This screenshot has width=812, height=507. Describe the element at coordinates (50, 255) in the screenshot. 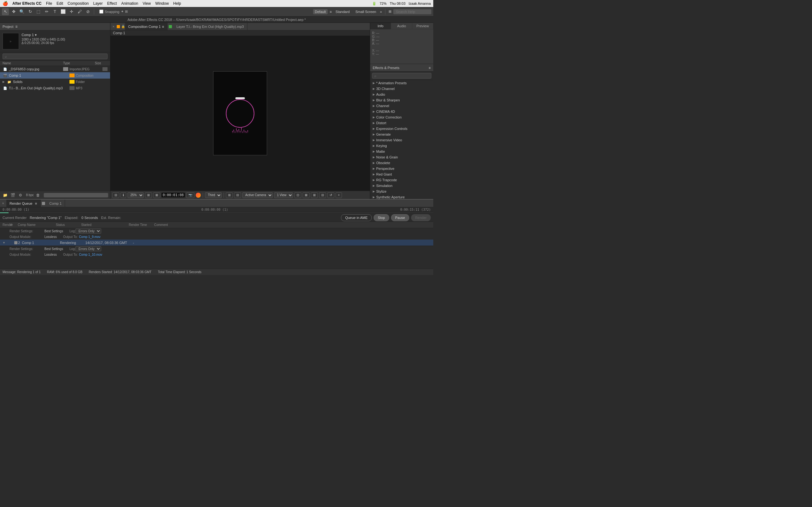

I see `output-module-value2: Lossless` at that location.